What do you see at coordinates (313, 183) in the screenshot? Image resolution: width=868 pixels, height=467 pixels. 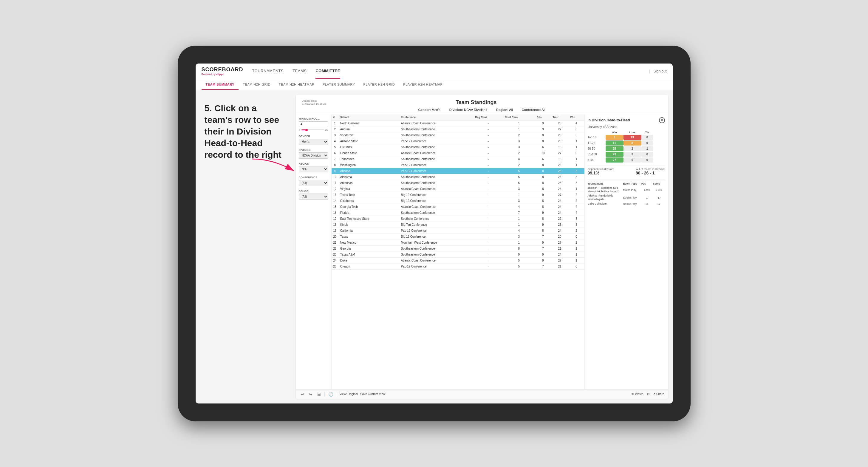 I see `conference-select: (All)` at bounding box center [313, 183].